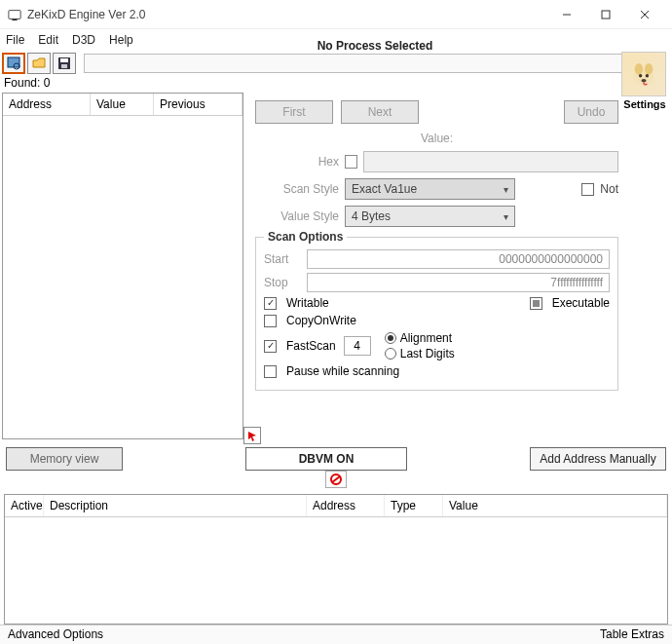  What do you see at coordinates (420, 354) in the screenshot?
I see `lastdigits-radio-row: Last Digits` at bounding box center [420, 354].